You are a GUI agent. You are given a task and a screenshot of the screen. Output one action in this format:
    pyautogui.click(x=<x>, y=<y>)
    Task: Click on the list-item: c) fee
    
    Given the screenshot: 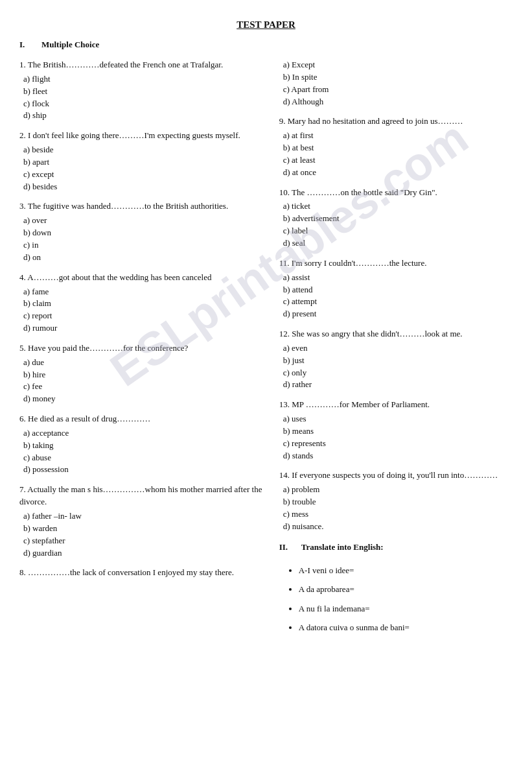 What is the action you would take?
    pyautogui.click(x=146, y=386)
    